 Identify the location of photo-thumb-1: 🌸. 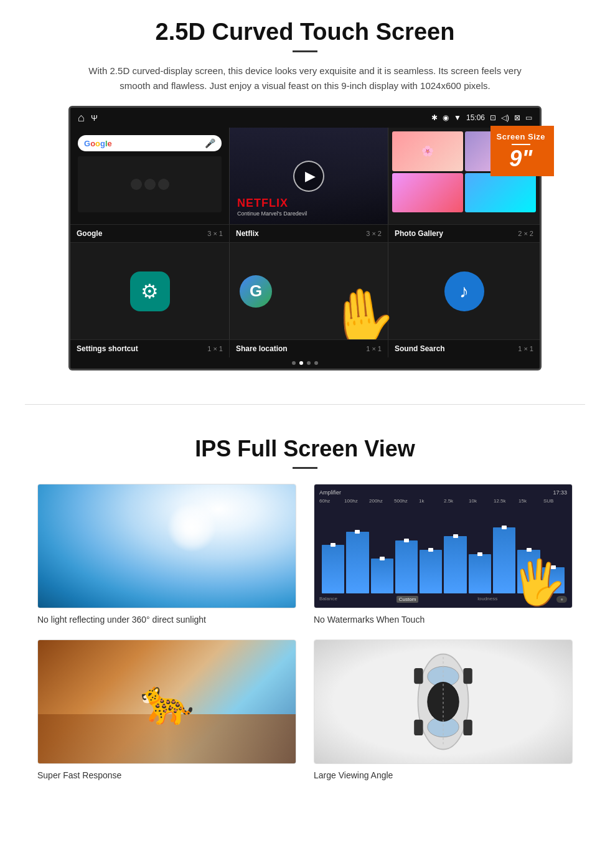
(428, 151).